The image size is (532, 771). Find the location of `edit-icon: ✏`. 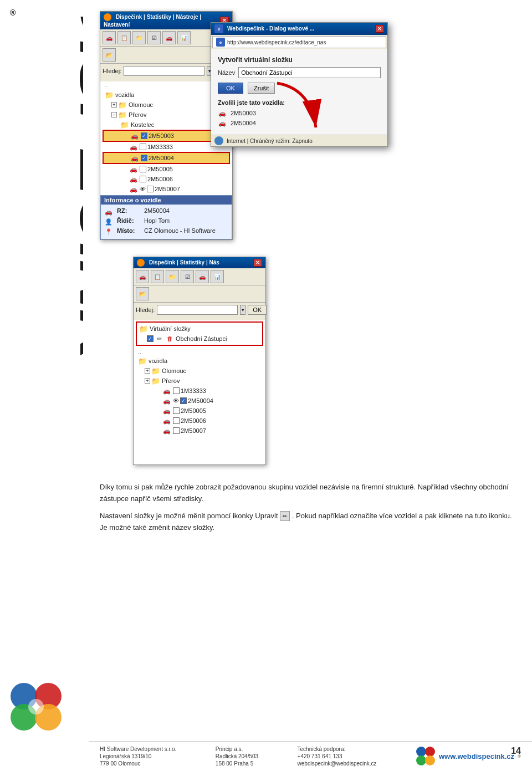

edit-icon: ✏ is located at coordinates (159, 339).